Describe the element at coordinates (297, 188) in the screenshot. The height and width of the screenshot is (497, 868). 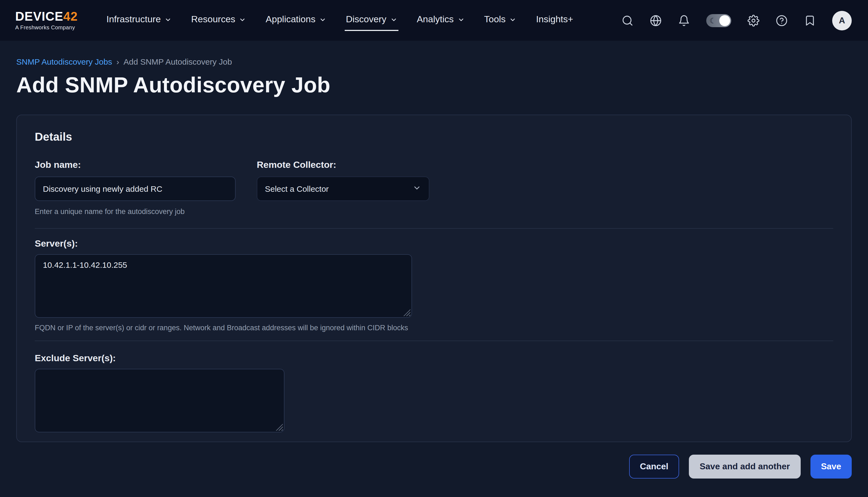
I see `remote-collector-selected-value: Select a Collector` at that location.